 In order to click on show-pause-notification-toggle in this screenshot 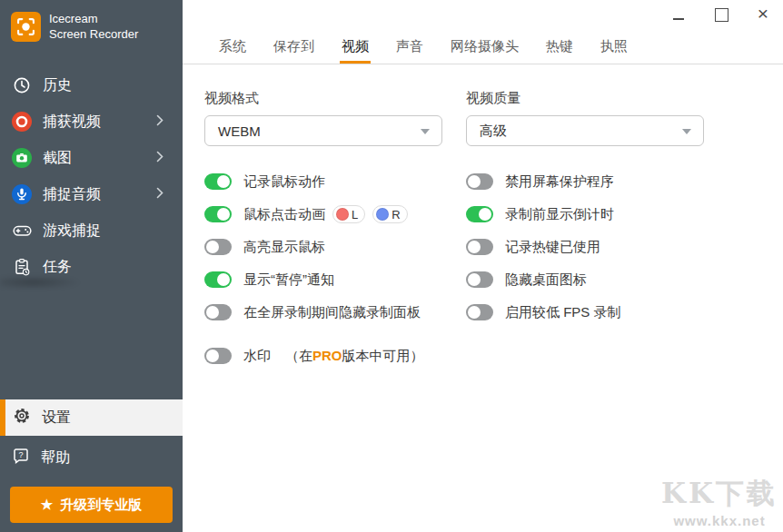, I will do `click(218, 280)`.